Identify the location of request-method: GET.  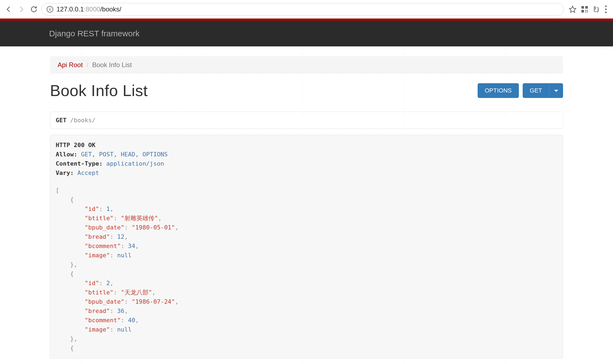
(61, 120).